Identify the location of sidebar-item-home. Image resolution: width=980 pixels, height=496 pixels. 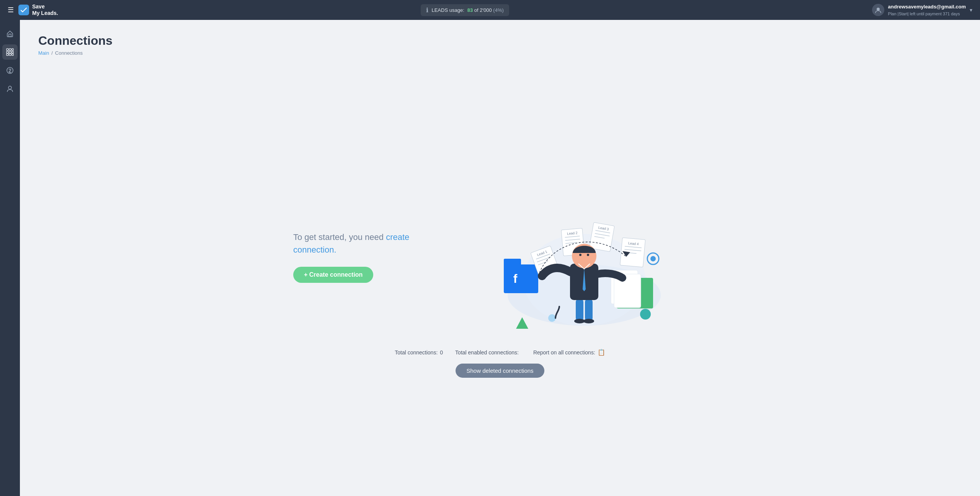
(10, 34).